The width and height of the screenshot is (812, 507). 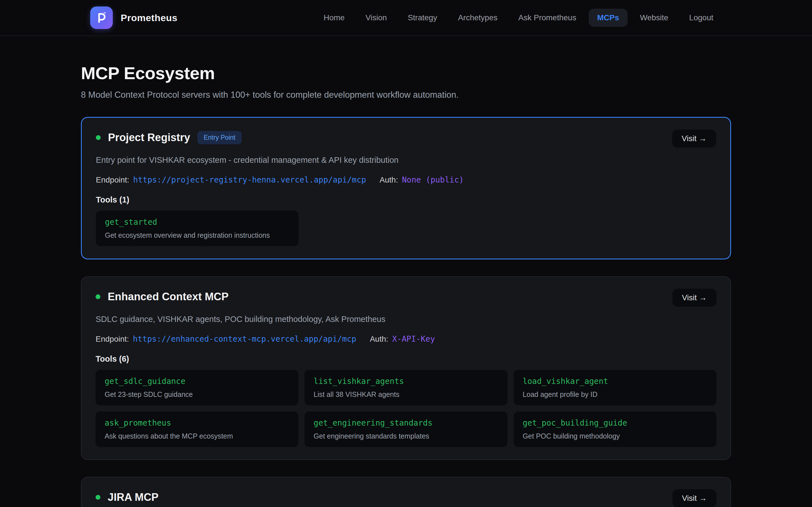 What do you see at coordinates (654, 18) in the screenshot?
I see `nav-item-website: Website` at bounding box center [654, 18].